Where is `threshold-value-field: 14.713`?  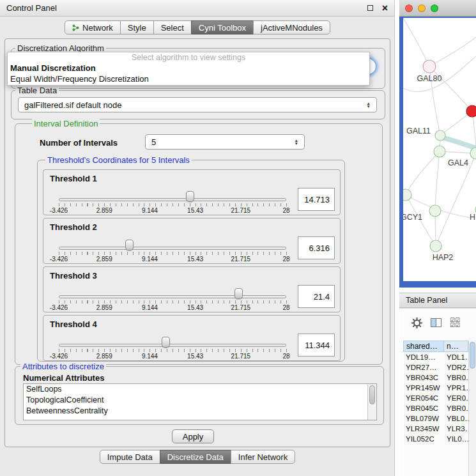 threshold-value-field: 14.713 is located at coordinates (316, 199).